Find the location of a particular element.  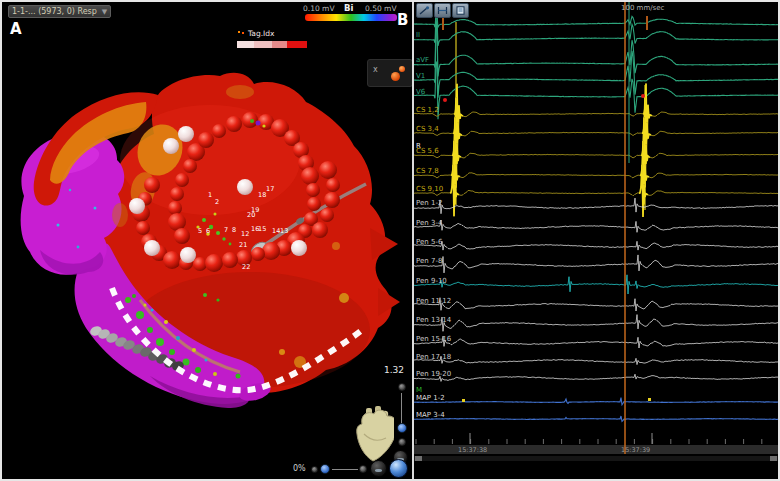

lesion-tag-number: 20 is located at coordinates (251, 215).